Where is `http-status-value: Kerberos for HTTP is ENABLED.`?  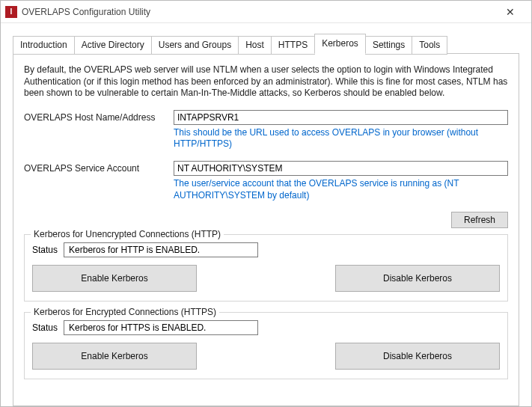
http-status-value: Kerberos for HTTP is ENABLED. is located at coordinates (161, 250).